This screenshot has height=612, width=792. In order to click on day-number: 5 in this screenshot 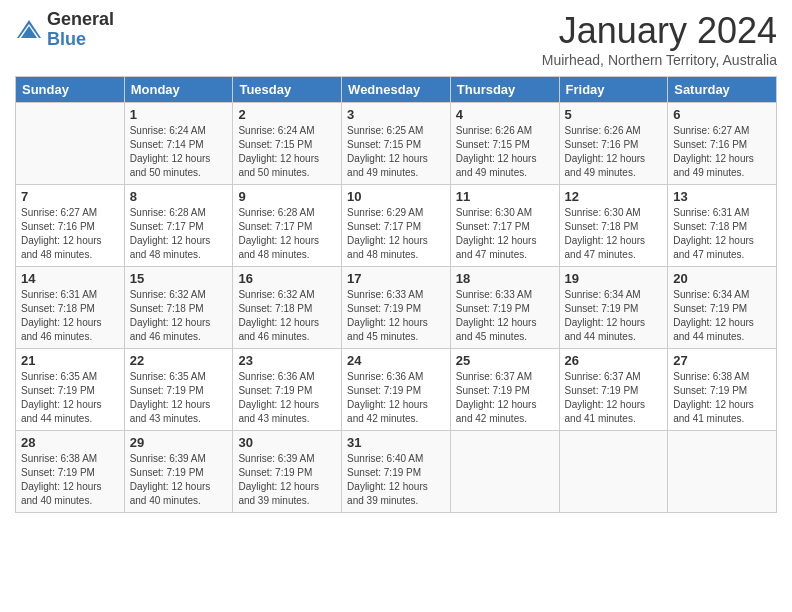, I will do `click(614, 114)`.